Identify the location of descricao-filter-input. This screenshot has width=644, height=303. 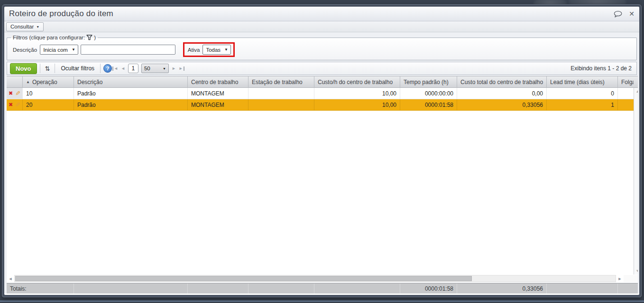
(128, 49).